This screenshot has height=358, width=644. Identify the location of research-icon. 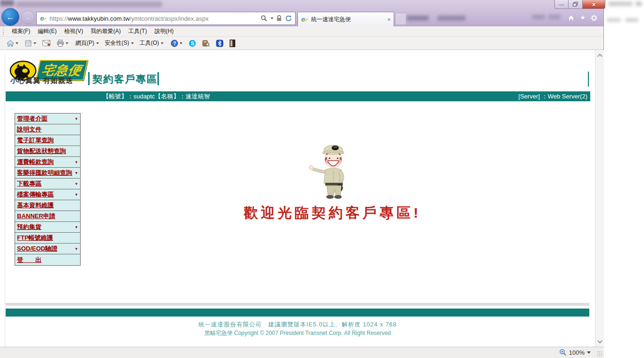
(206, 43).